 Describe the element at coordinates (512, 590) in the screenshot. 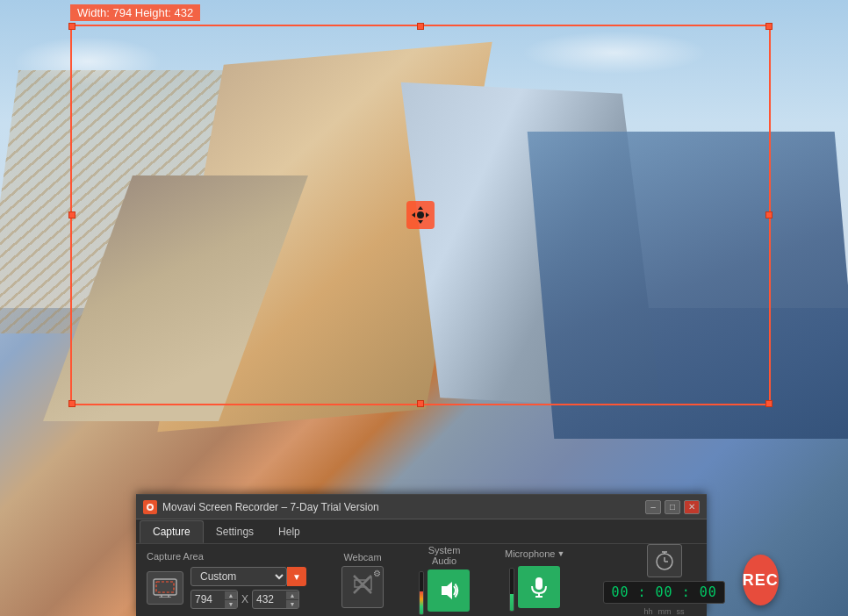

I see `microphone-level-bar` at that location.